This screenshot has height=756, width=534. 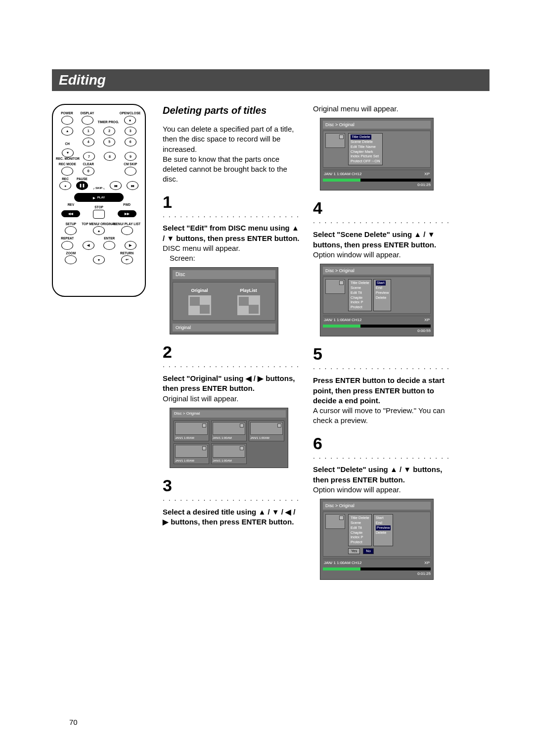 I want to click on label-timer: TIMER PROG., so click(x=109, y=123).